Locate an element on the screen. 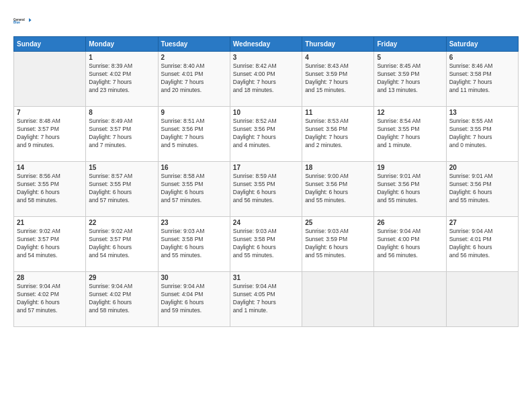 The width and height of the screenshot is (532, 411). calendar-cell: 12Sunrise: 8:54 AM Sunset: 3:55 PM Dayli… is located at coordinates (410, 134).